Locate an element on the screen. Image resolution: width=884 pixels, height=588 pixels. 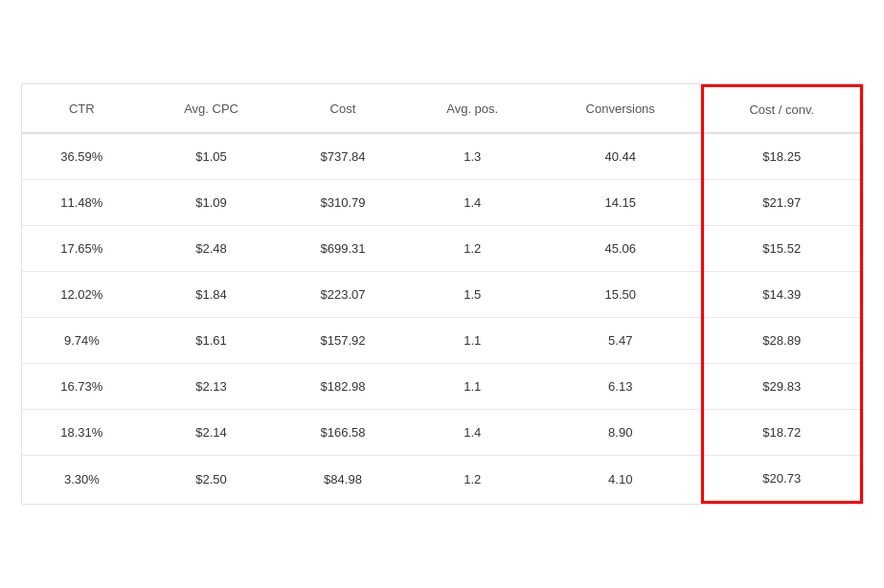
table-header-row: CTR Avg. CPC Cost Avg. pos. Conversions … is located at coordinates (442, 110).